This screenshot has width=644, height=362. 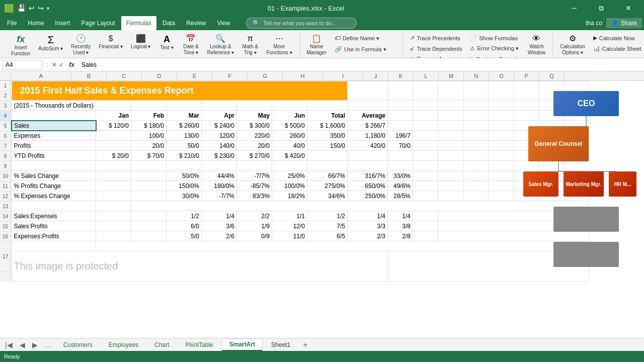 I want to click on cell-o5, so click(x=526, y=136).